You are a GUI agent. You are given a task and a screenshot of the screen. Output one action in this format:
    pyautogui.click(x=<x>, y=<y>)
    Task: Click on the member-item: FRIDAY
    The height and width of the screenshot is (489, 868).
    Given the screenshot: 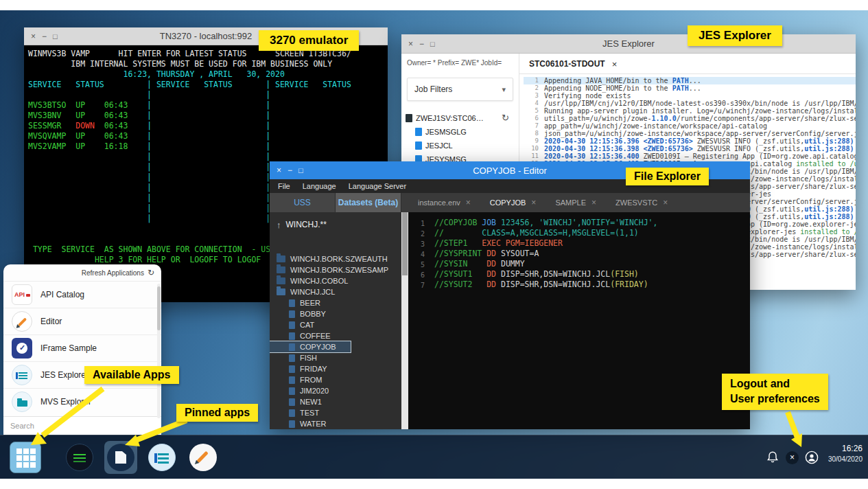 What is the action you would take?
    pyautogui.click(x=336, y=369)
    